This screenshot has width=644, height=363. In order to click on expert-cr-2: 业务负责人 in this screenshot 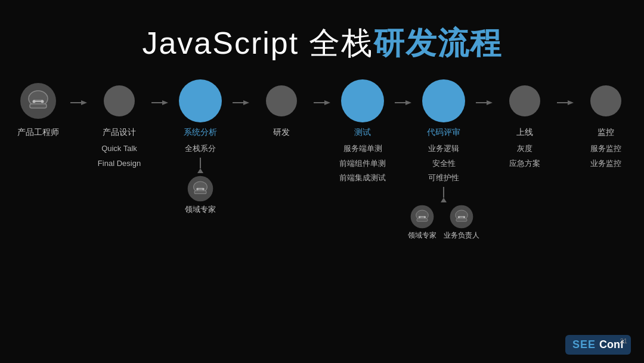, I will do `click(462, 223)`.